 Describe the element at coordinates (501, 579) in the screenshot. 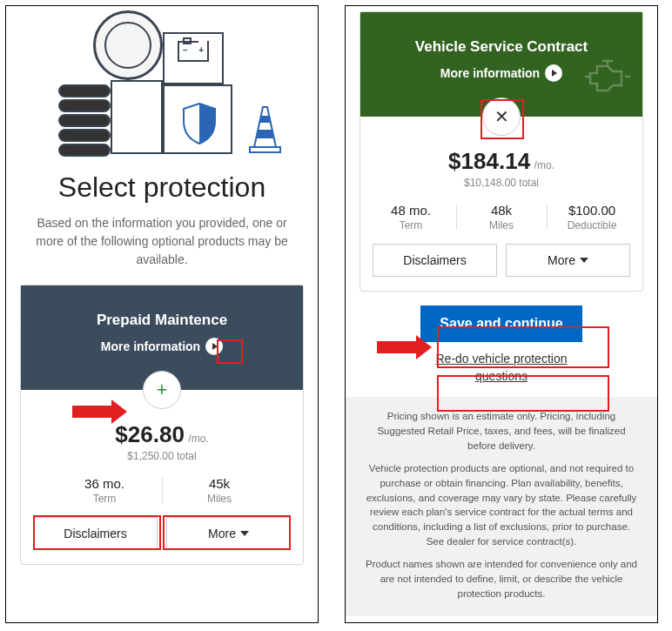

I see `fine-print-3: Product names shown are intended for con…` at that location.